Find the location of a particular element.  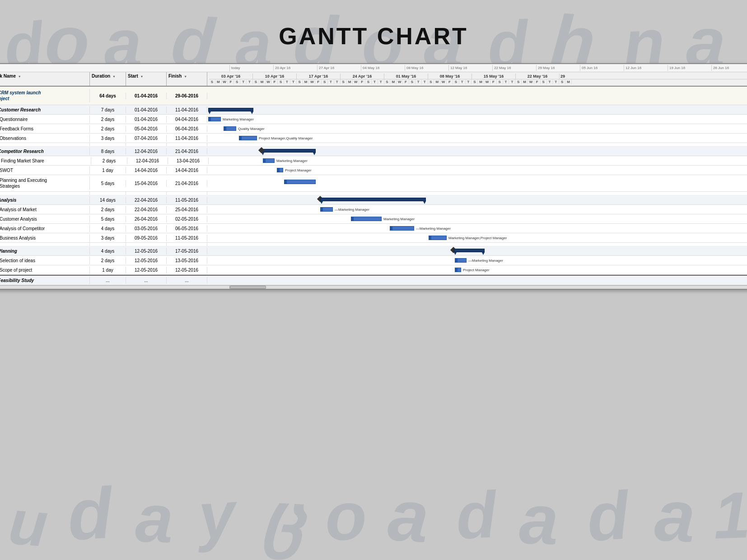

task-10-duration: 14 days is located at coordinates (108, 200).